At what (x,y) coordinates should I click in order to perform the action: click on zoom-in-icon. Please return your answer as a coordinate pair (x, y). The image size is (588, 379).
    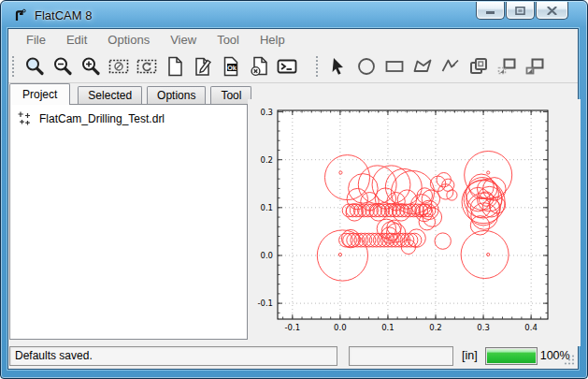
    Looking at the image, I should click on (91, 66).